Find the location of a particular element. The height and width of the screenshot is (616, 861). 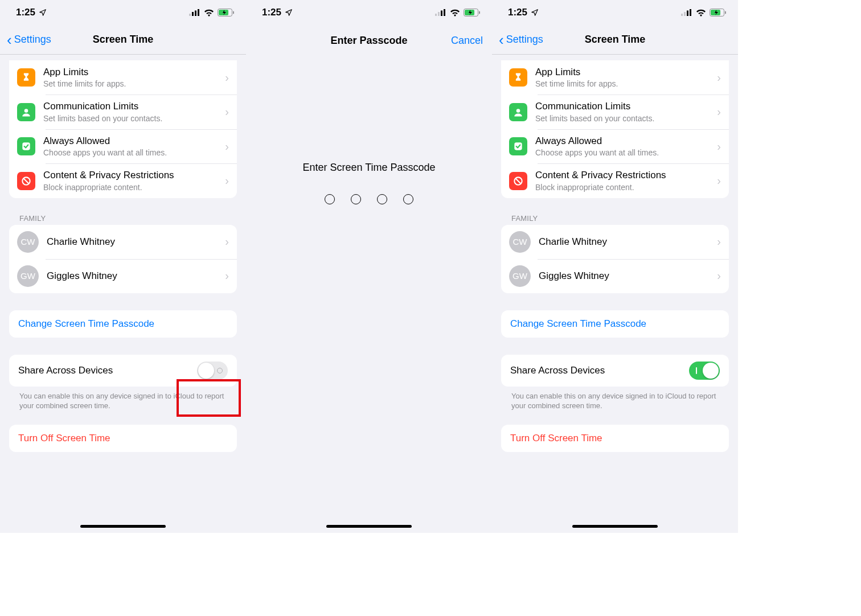

nosign-icon is located at coordinates (518, 181).